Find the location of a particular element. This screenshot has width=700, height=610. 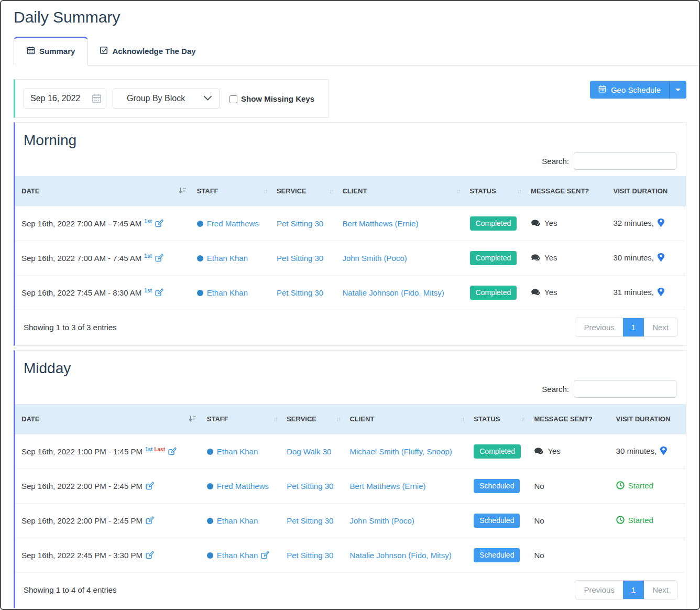

column-header-visit-duration: VISIT DURATION is located at coordinates (649, 419).